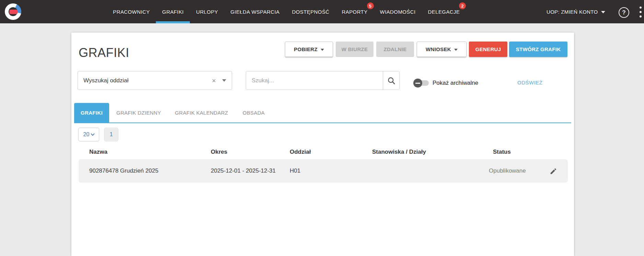 This screenshot has width=644, height=256. Describe the element at coordinates (98, 152) in the screenshot. I see `column-header-nazwa: Nazwa` at that location.